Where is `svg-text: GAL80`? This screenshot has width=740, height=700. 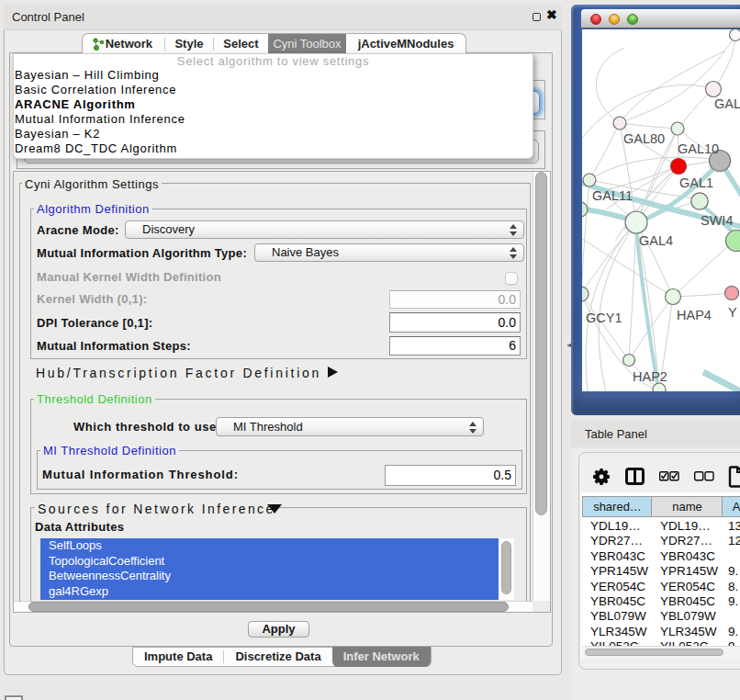
svg-text: GAL80 is located at coordinates (645, 139).